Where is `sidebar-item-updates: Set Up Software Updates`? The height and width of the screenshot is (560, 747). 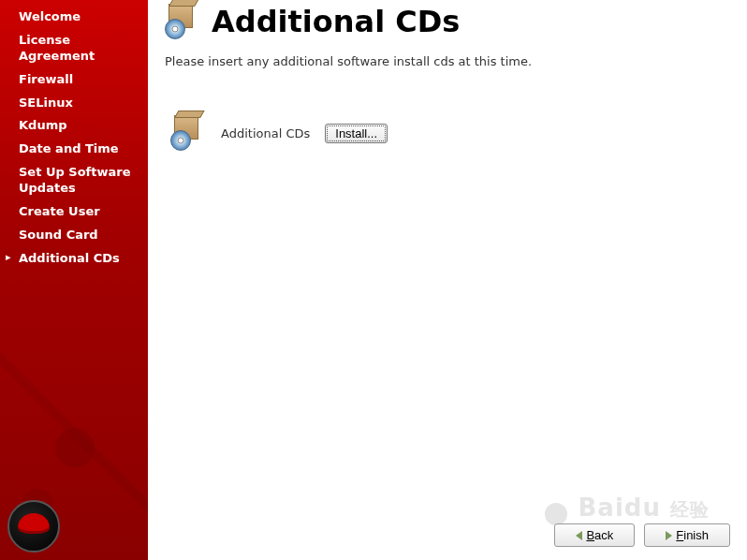
sidebar-item-updates: Set Up Software Updates is located at coordinates (74, 181).